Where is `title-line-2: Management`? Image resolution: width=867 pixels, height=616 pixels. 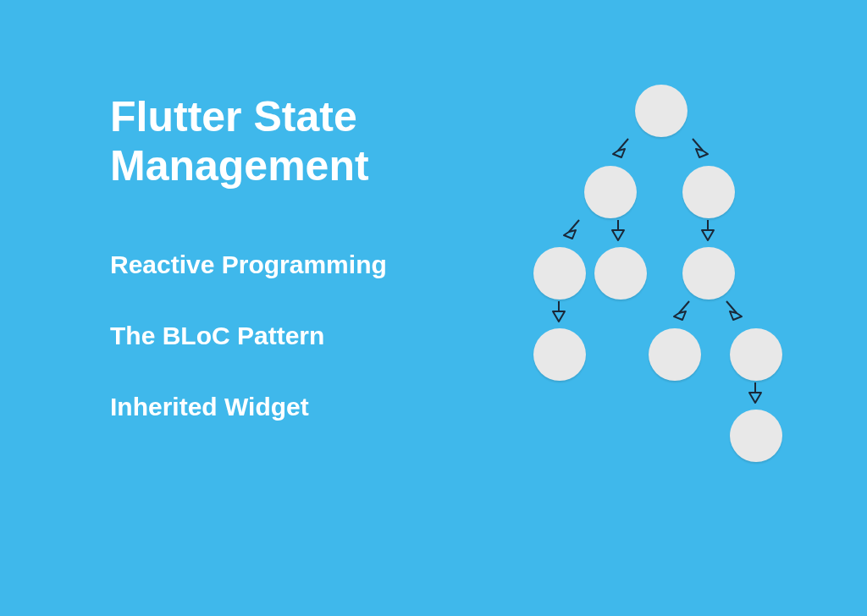 title-line-2: Management is located at coordinates (240, 166).